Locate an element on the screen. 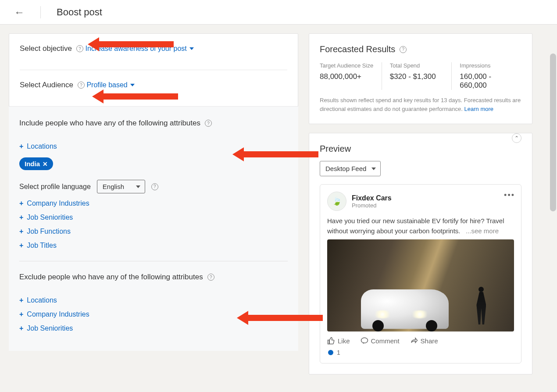 The image size is (557, 392). chip-label: India is located at coordinates (32, 164).